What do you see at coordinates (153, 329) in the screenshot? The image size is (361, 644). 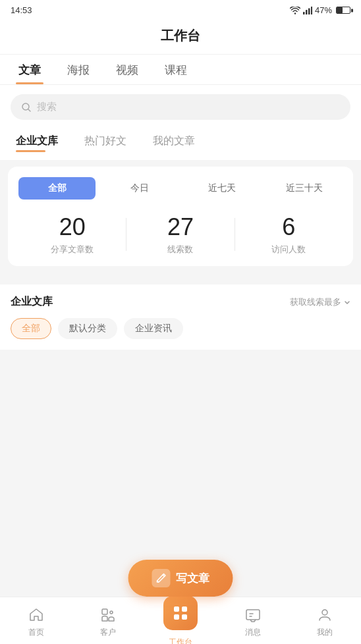 I see `category-news: 企业资讯` at bounding box center [153, 329].